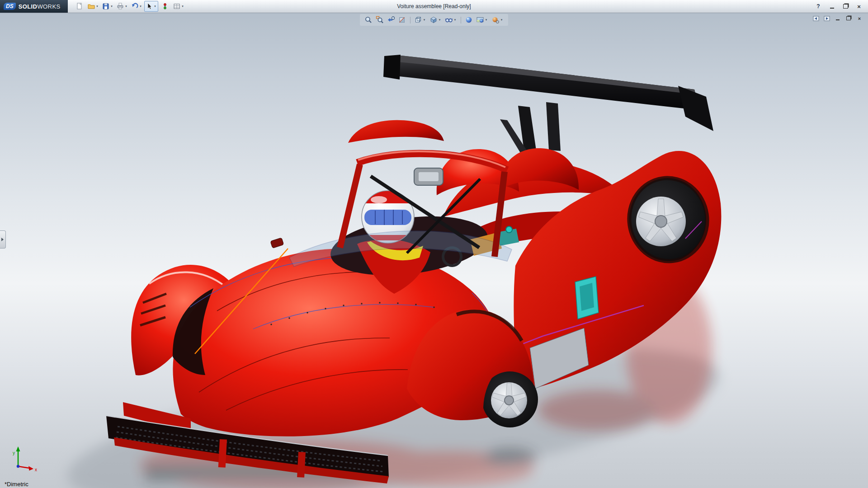  Describe the element at coordinates (165, 6) in the screenshot. I see `rebuild-button` at that location.